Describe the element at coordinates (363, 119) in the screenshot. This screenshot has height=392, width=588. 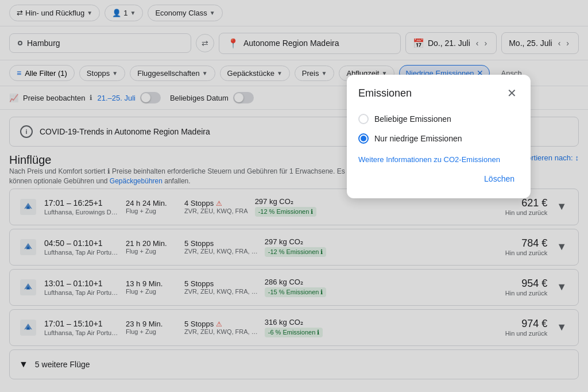
I see `any-emissions-radio` at that location.